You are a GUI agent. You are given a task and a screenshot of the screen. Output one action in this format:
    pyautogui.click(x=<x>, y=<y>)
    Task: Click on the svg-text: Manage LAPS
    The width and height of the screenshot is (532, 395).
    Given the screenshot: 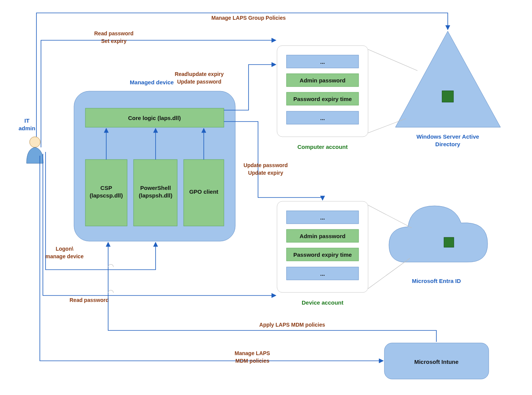 What is the action you would take?
    pyautogui.click(x=252, y=353)
    